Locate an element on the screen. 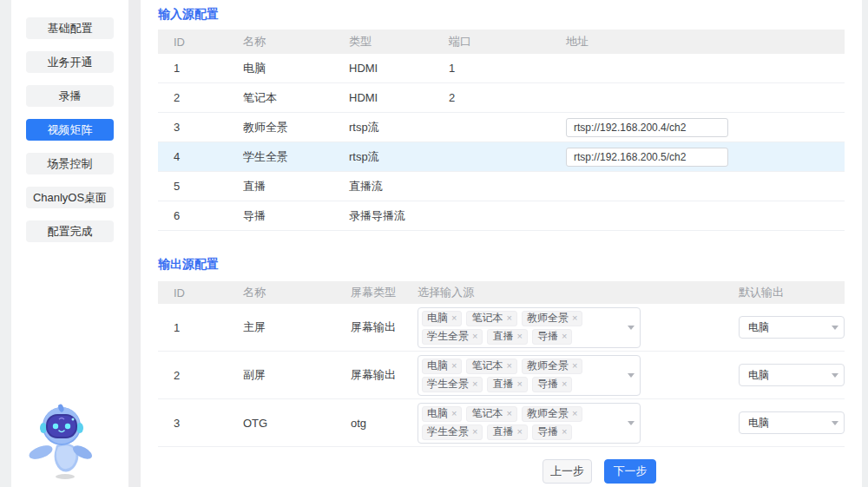  sidebar-item-chanlyos-desktop: ChanlyOS桌面 is located at coordinates (69, 198).